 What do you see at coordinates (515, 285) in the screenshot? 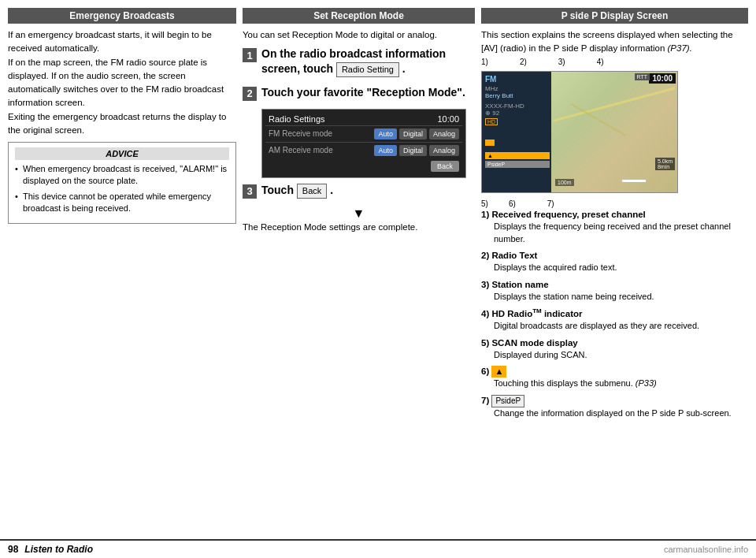
I see `item-3-title: 3) Station name` at bounding box center [515, 285].